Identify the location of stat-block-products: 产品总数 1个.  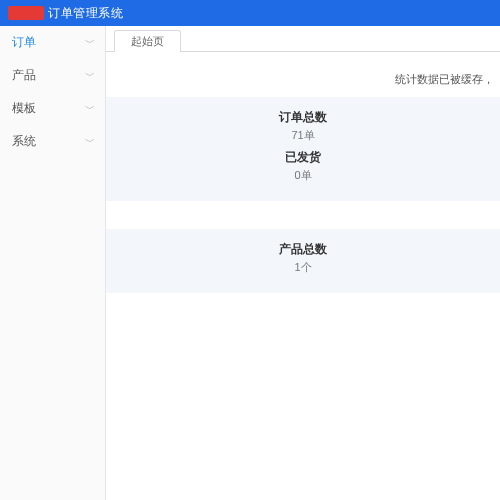
(303, 261).